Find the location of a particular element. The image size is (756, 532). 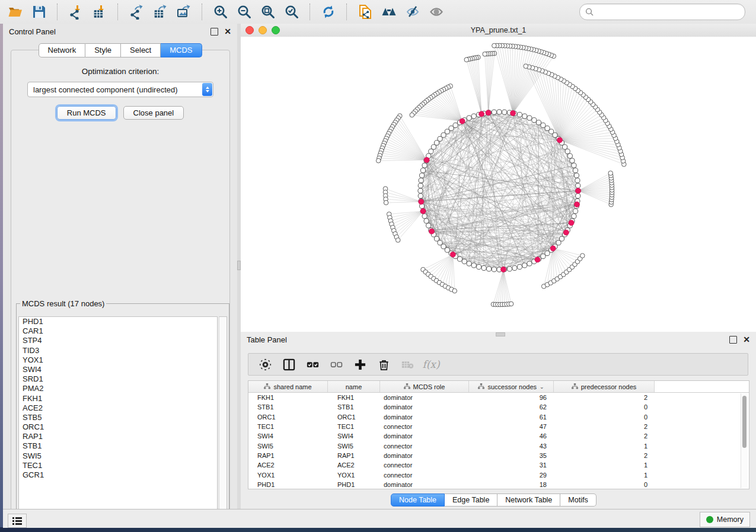

cell-name: RAP1 is located at coordinates (354, 456).